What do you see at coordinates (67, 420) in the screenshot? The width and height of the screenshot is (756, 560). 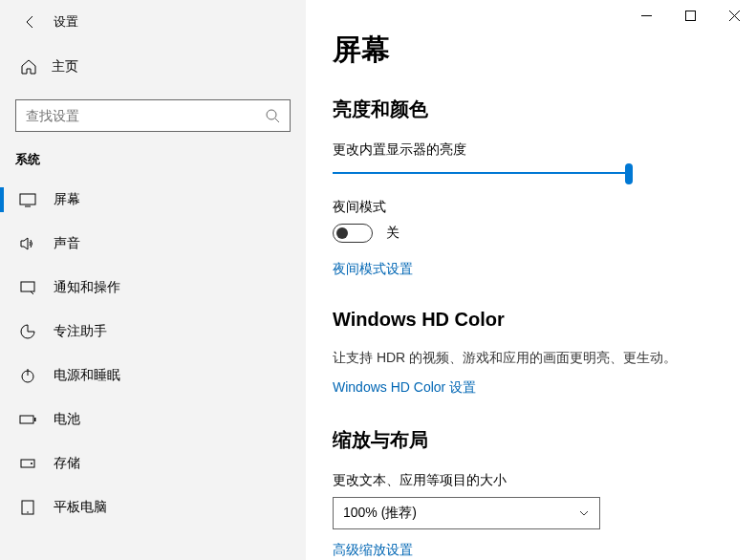 I see `nav-label: 电池` at bounding box center [67, 420].